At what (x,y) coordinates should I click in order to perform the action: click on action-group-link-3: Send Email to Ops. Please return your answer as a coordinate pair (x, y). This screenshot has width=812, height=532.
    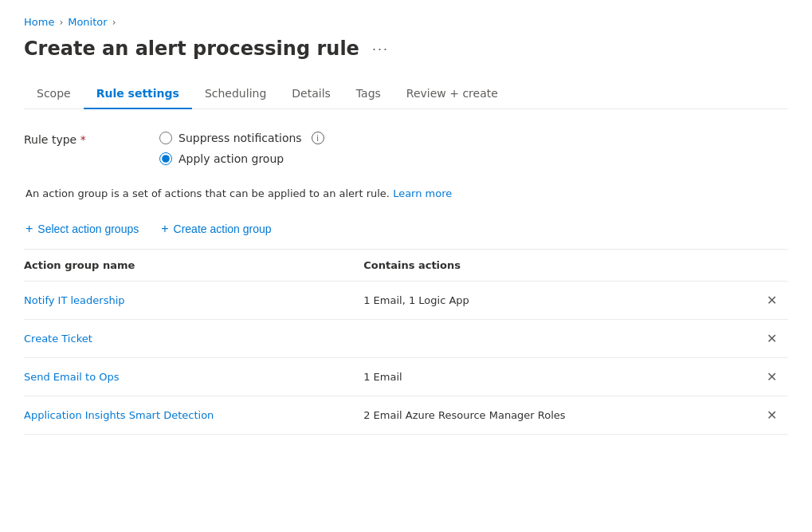
    Looking at the image, I should click on (72, 376).